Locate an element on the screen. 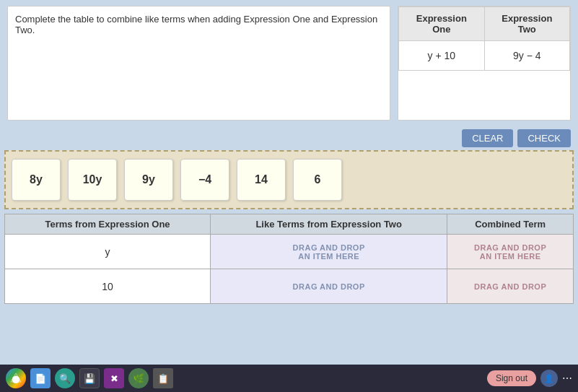  drop-zone-like-y: DRAG AND DROPAN ITEM HERE is located at coordinates (329, 252).